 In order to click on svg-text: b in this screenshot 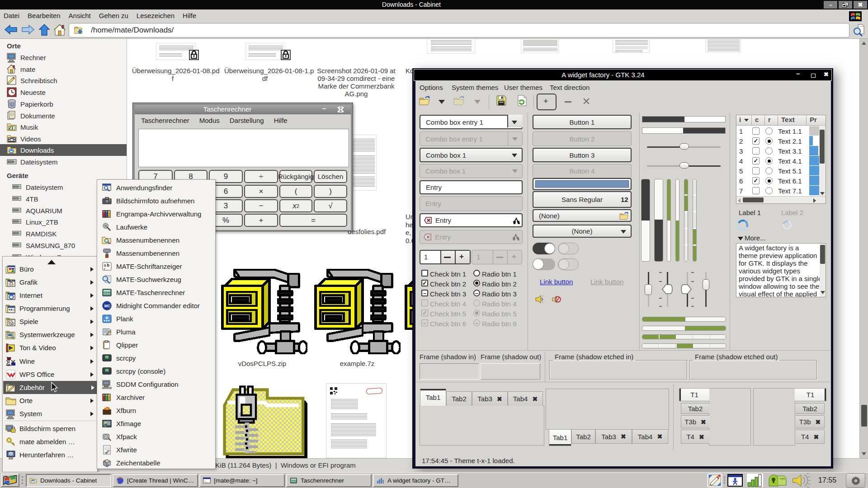, I will do `click(108, 265)`.